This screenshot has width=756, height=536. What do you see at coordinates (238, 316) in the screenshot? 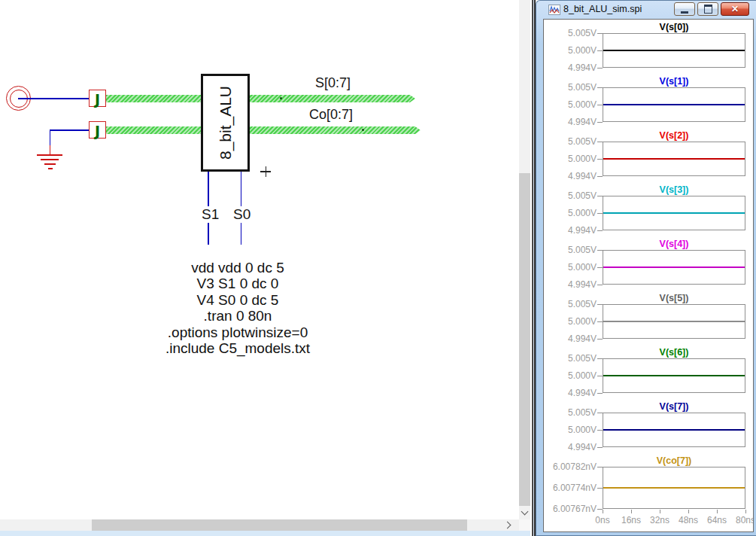
I see `spice-line: .tran 0 80n` at bounding box center [238, 316].